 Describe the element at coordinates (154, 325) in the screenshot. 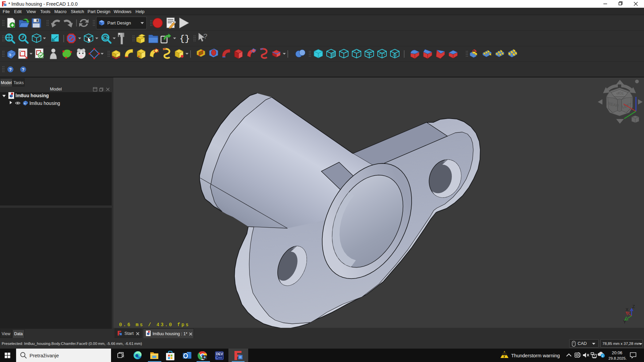

I see `svg-text: 0.6 ms / 43.0 fps` at that location.